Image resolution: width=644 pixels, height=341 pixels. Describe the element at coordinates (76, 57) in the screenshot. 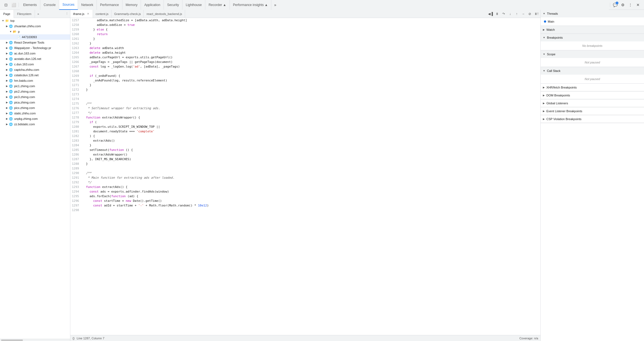

I see `line-number: 1265` at that location.